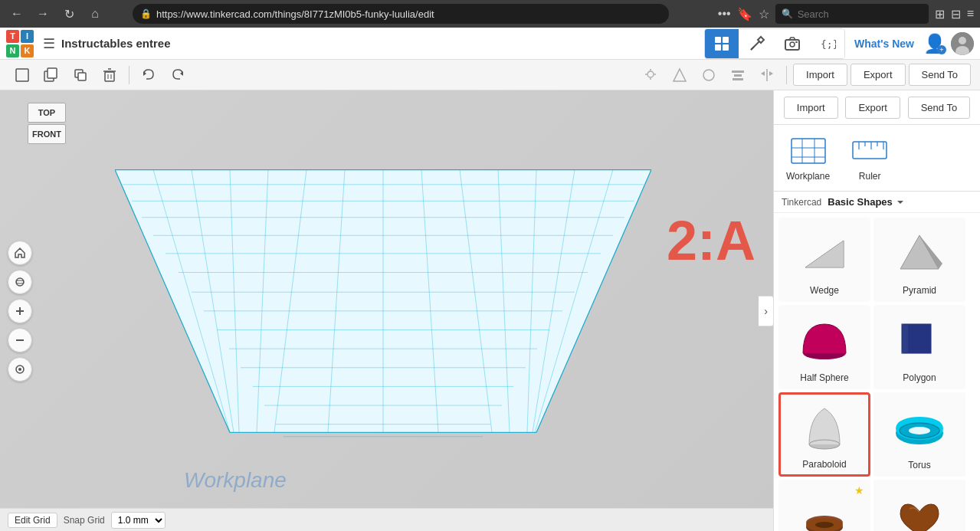 The height and width of the screenshot is (531, 980). Describe the element at coordinates (877, 506) in the screenshot. I see `shapes-row-4: ★` at that location.